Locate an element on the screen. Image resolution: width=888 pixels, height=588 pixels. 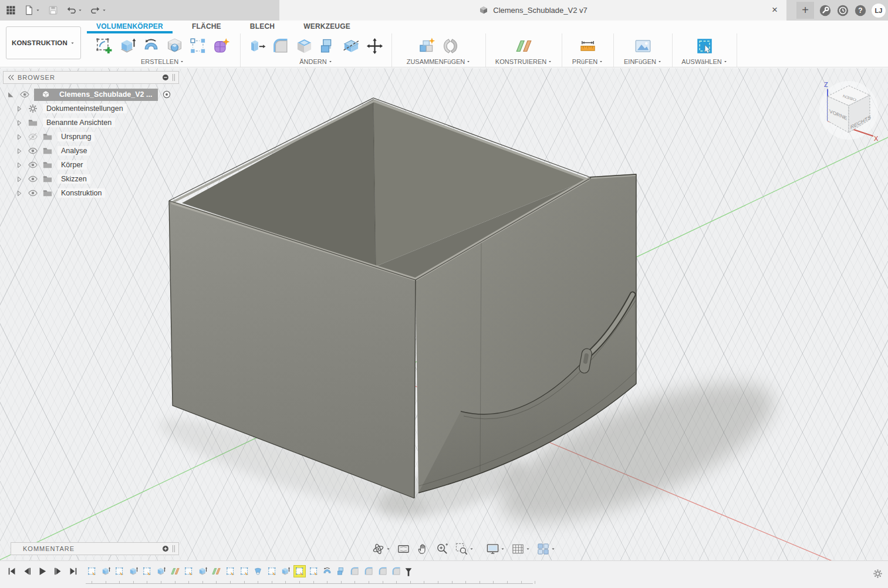
rect-pattern-button is located at coordinates (198, 46).